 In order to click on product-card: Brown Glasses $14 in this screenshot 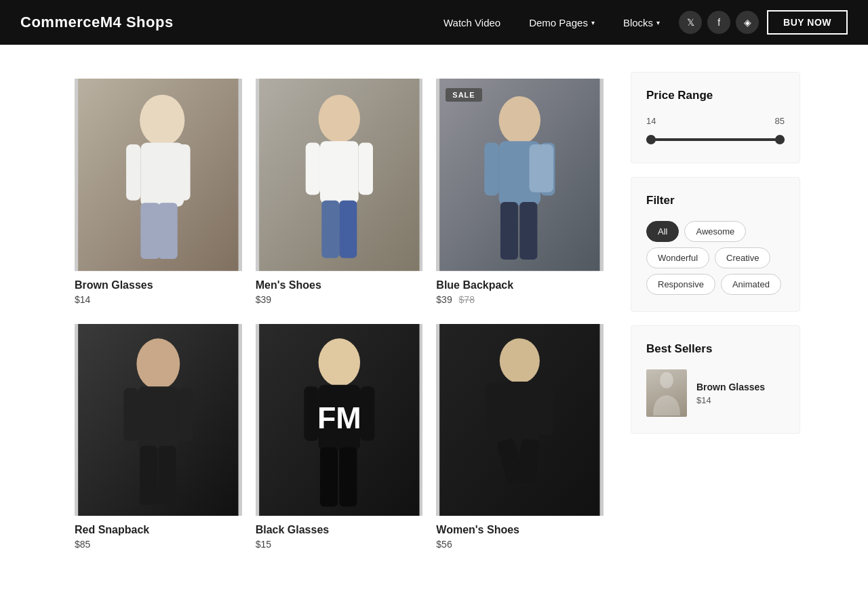, I will do `click(159, 195)`.